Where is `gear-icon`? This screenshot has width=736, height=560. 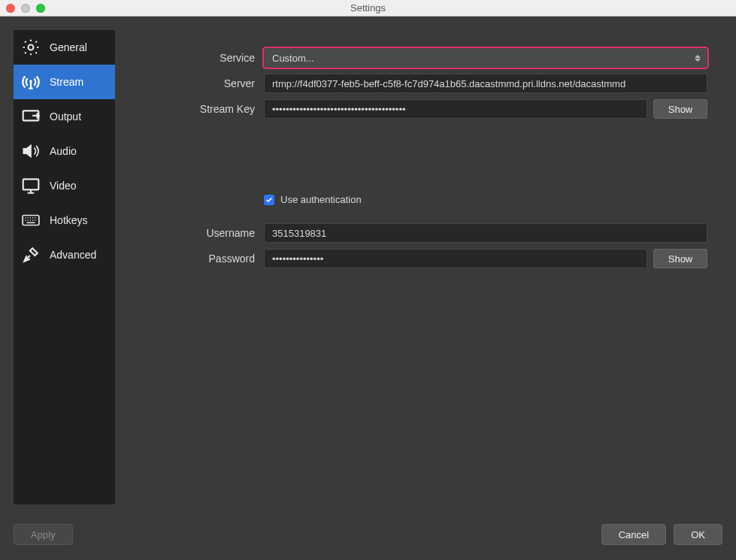
gear-icon is located at coordinates (31, 47).